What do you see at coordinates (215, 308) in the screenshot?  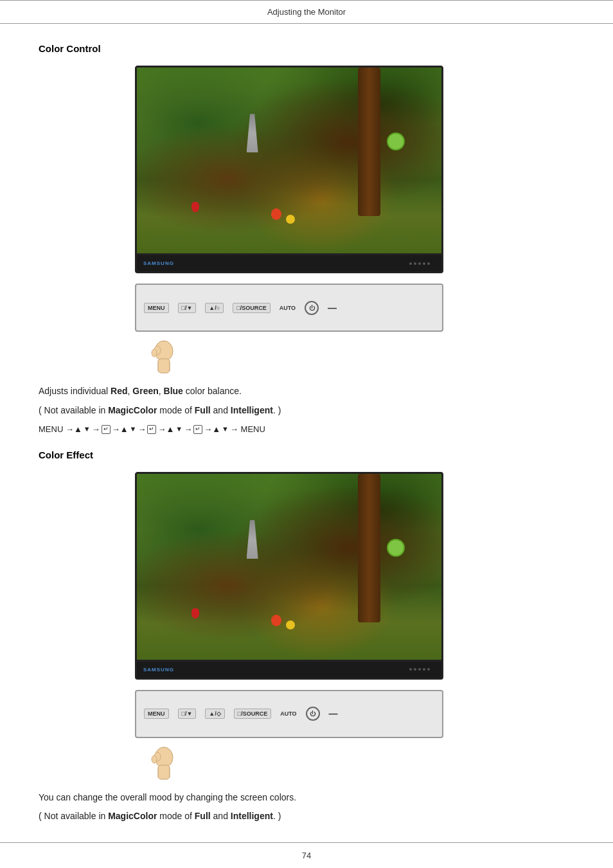 I see `btn2-1: ▲/○` at bounding box center [215, 308].